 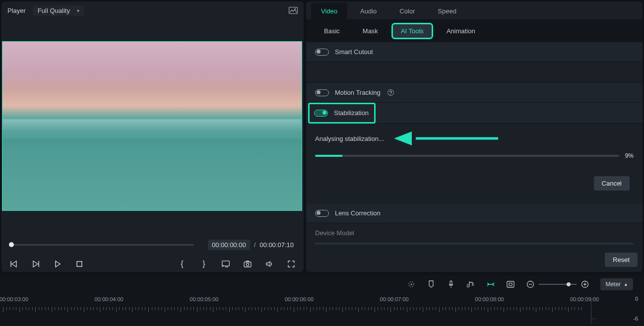 What do you see at coordinates (613, 284) in the screenshot?
I see `meter-label: Meter` at bounding box center [613, 284].